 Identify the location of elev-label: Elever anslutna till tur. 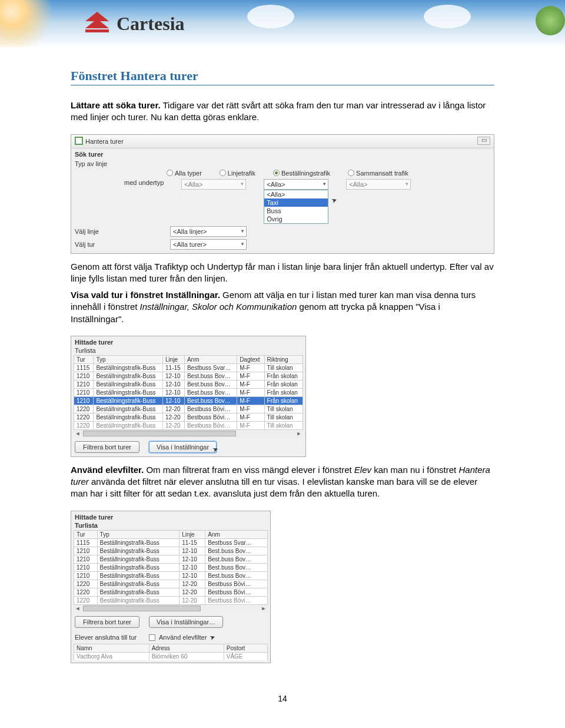
(110, 637).